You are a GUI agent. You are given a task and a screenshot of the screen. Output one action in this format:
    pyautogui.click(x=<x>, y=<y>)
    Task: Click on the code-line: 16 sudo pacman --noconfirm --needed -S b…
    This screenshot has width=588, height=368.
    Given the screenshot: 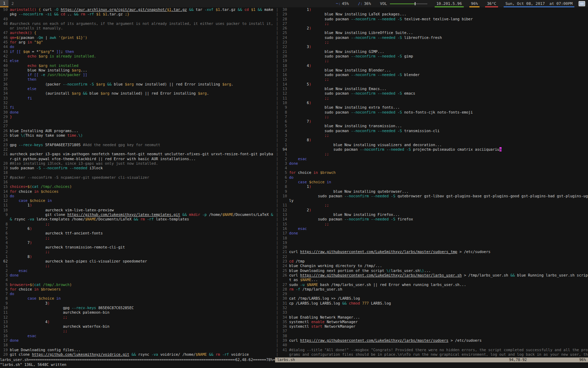 What is the action you would take?
    pyautogui.click(x=434, y=75)
    